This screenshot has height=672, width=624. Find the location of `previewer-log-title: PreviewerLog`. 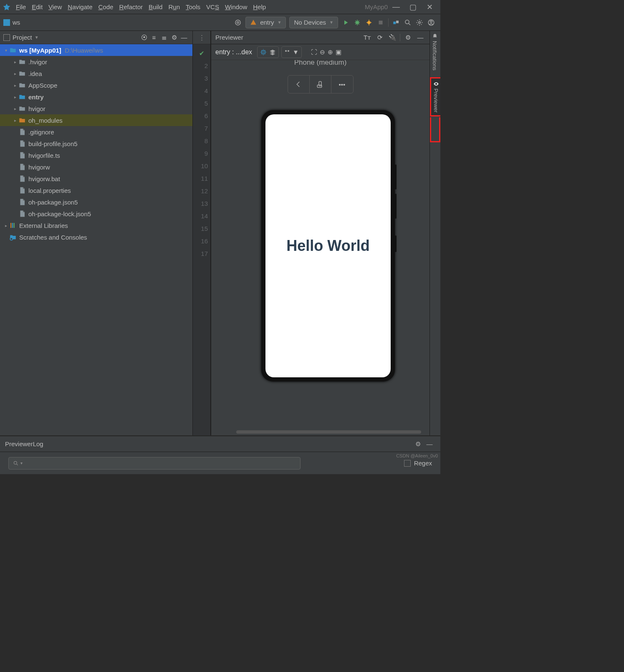

previewer-log-title: PreviewerLog is located at coordinates (24, 444).